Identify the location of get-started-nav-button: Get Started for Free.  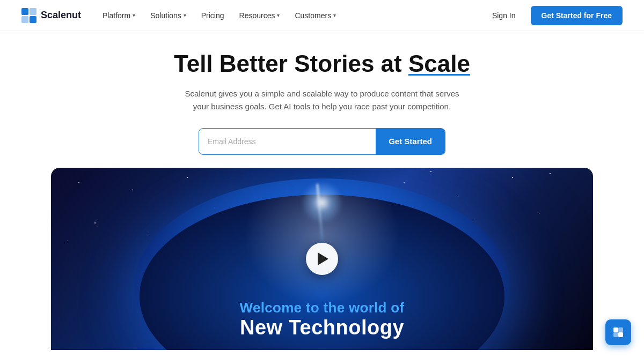
(576, 16).